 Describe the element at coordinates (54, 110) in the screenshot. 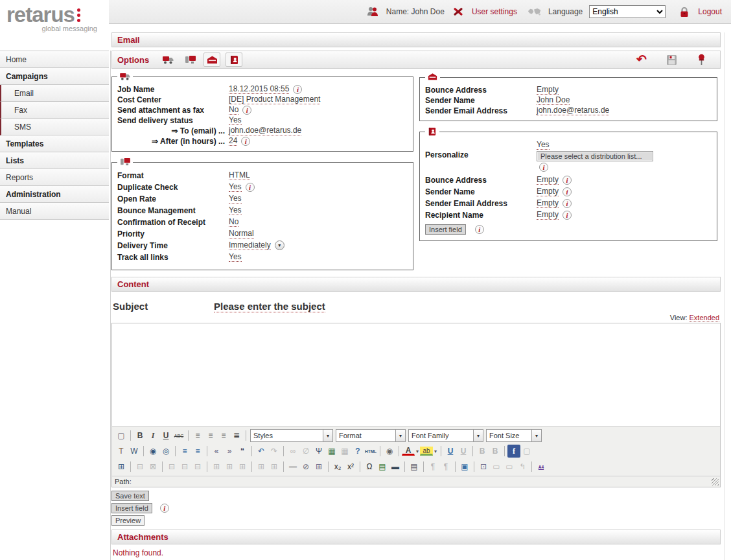

I see `sidebar-item-fax: Fax` at that location.